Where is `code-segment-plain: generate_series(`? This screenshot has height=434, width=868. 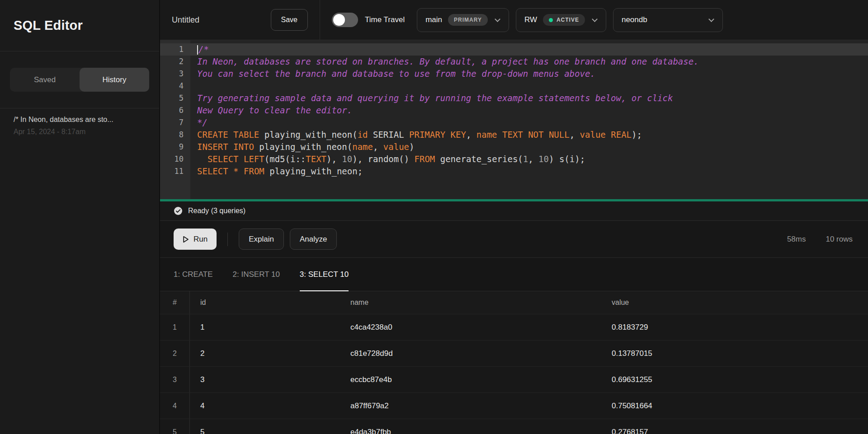 code-segment-plain: generate_series( is located at coordinates (479, 159).